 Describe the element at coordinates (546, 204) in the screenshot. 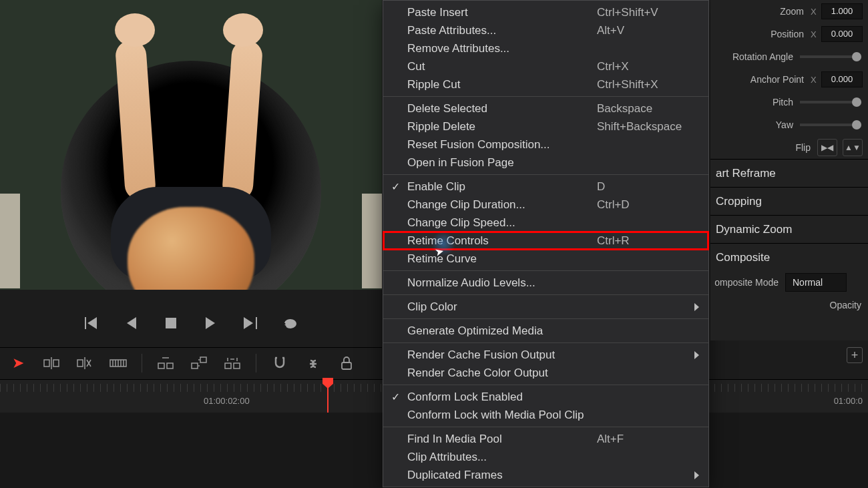

I see `menu-item-change-clip-duration: Change Clip Duration...Ctrl+D` at that location.